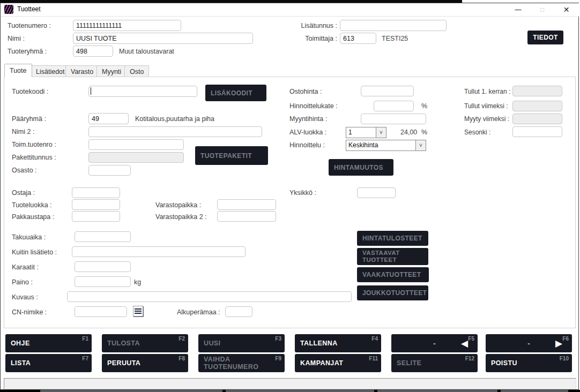 This screenshot has width=580, height=392. I want to click on osasto-label: Osasto :, so click(25, 170).